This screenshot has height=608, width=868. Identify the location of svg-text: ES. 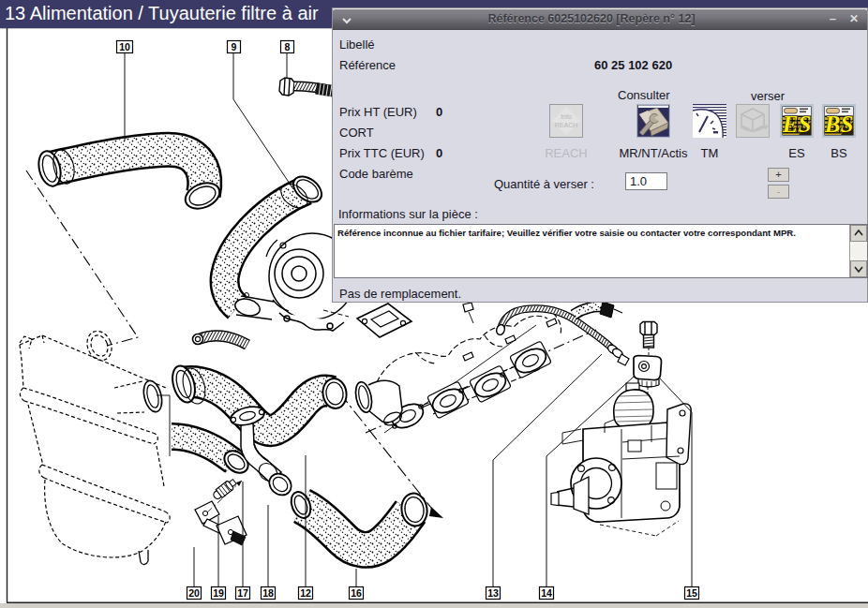
(797, 124).